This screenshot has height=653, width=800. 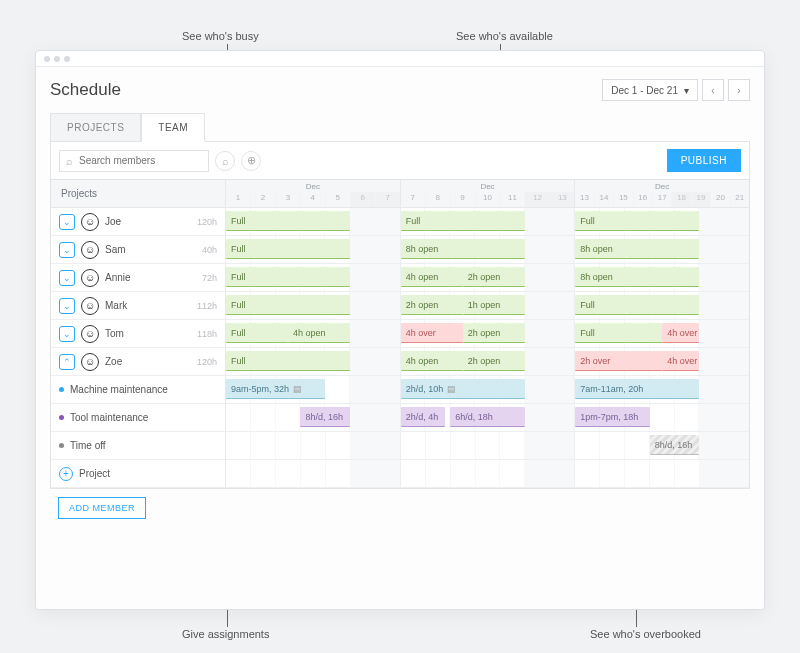 I want to click on day-header: 21, so click(x=740, y=200).